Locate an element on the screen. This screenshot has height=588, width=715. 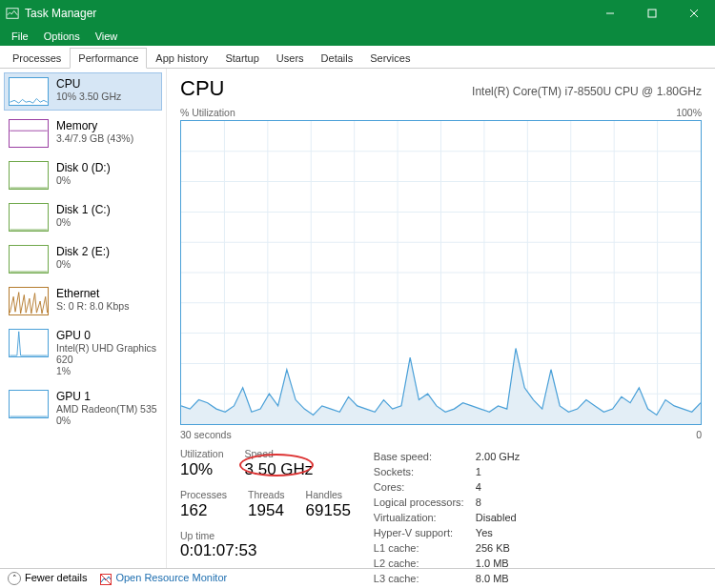
sidebar-item-title: GPU 1 is located at coordinates (107, 396).